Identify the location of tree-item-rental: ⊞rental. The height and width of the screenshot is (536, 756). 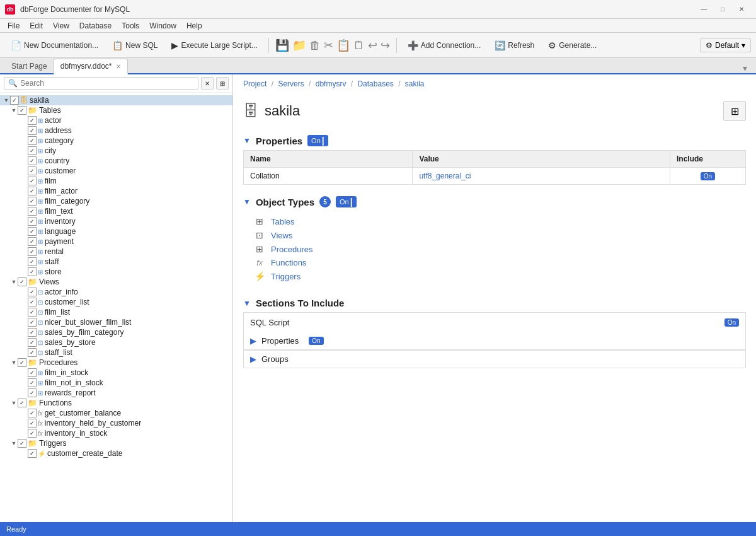
(116, 252).